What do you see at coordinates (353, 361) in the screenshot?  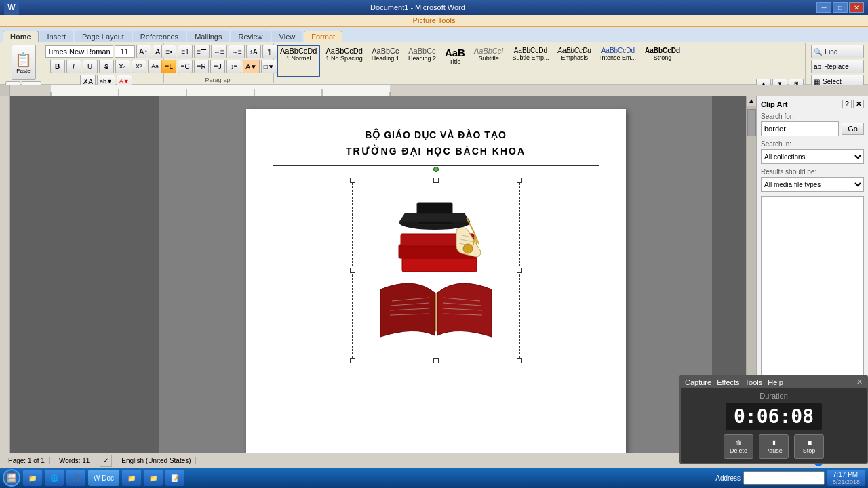 I see `handle-bl` at bounding box center [353, 361].